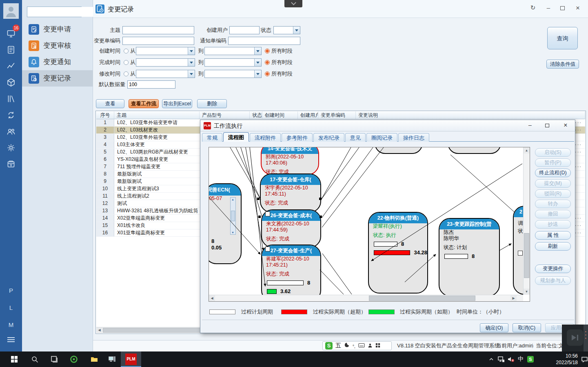 Image resolution: width=588 pixels, height=367 pixels. I want to click on flow-vertical-scrollbar: ▲ ▼, so click(526, 221).